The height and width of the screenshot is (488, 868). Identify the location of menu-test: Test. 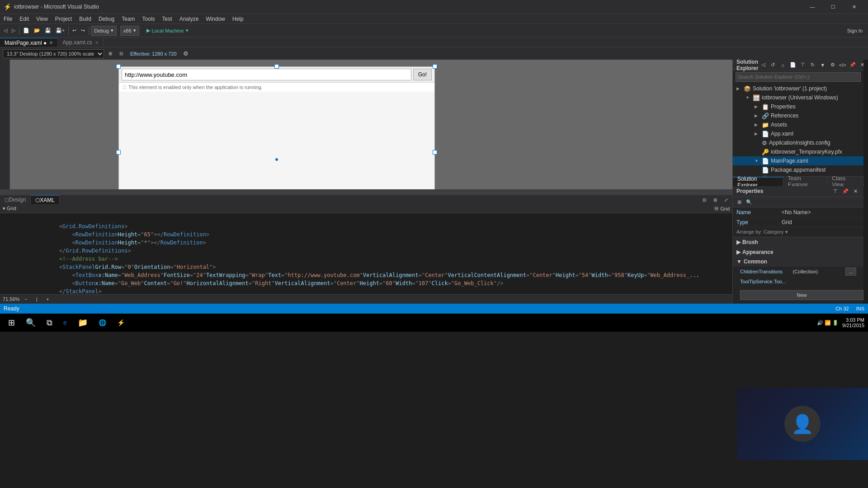
(167, 19).